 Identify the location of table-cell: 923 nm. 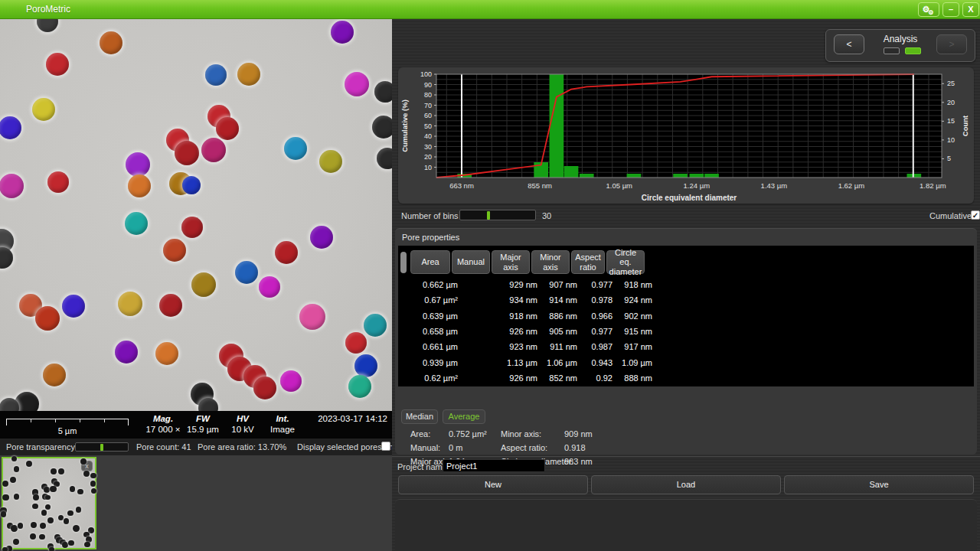
(518, 347).